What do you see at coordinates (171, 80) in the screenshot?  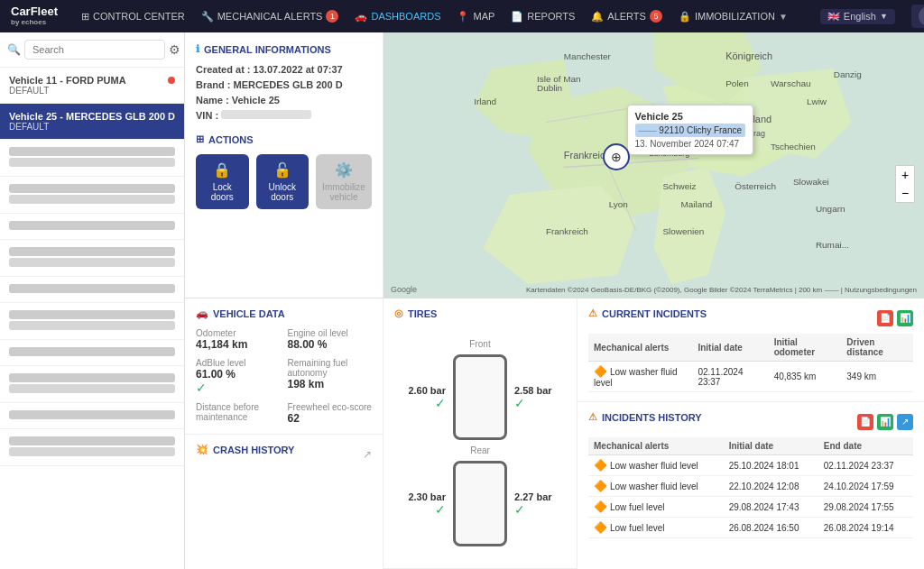 I see `alert-indicator` at bounding box center [171, 80].